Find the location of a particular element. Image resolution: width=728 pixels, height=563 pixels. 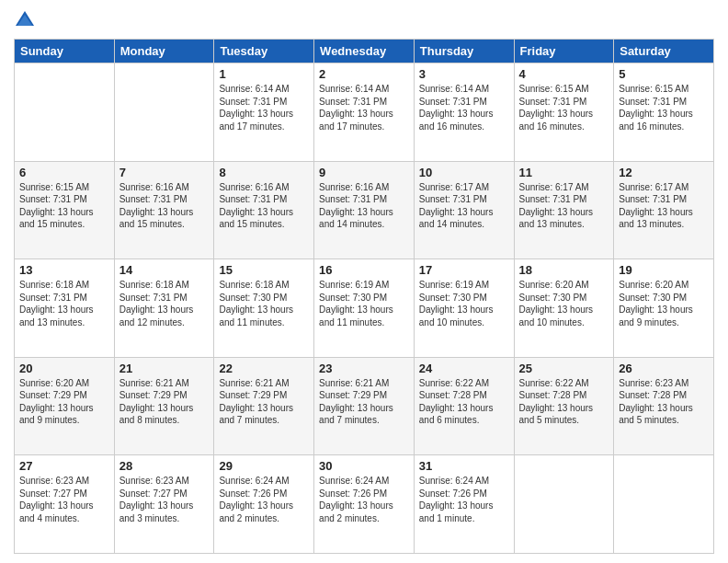

day-number: 21 is located at coordinates (165, 368).